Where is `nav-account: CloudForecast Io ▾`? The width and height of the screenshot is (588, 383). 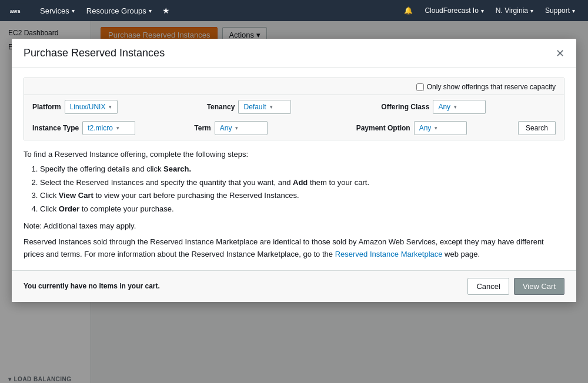 nav-account: CloudForecast Io ▾ is located at coordinates (454, 11).